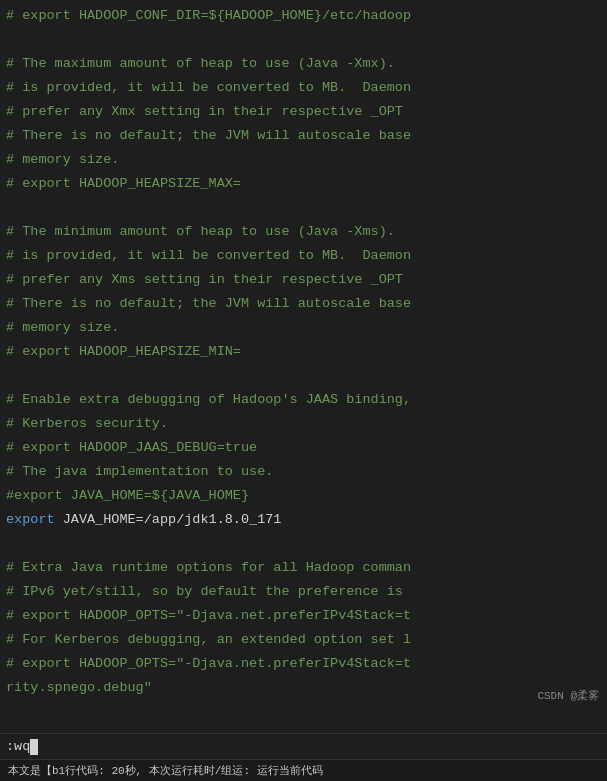 Image resolution: width=607 pixels, height=781 pixels. What do you see at coordinates (34, 747) in the screenshot?
I see `cursor` at bounding box center [34, 747].